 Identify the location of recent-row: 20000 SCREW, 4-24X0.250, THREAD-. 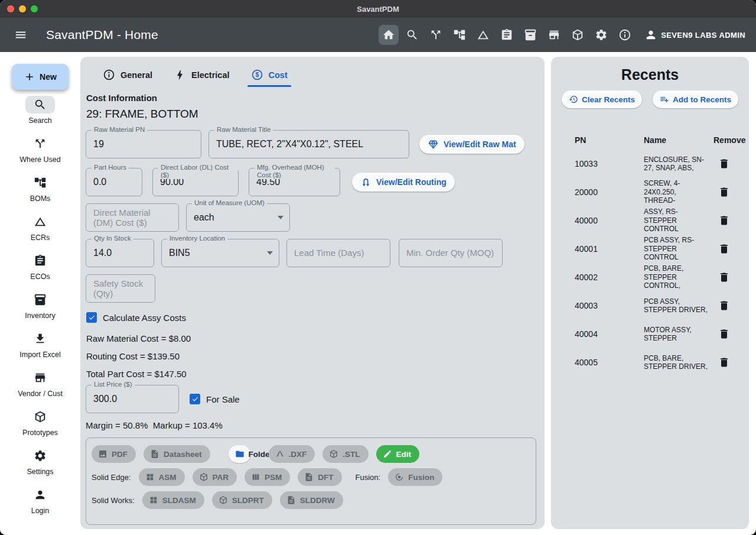
(650, 192).